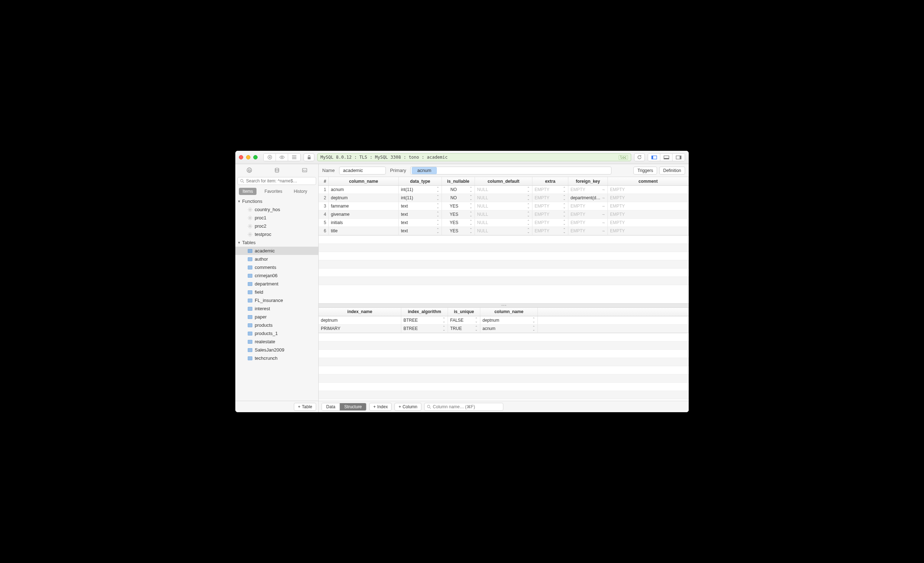 Image resolution: width=924 pixels, height=563 pixels. Describe the element at coordinates (277, 276) in the screenshot. I see `sidebar-item-table: crimejan06` at that location.